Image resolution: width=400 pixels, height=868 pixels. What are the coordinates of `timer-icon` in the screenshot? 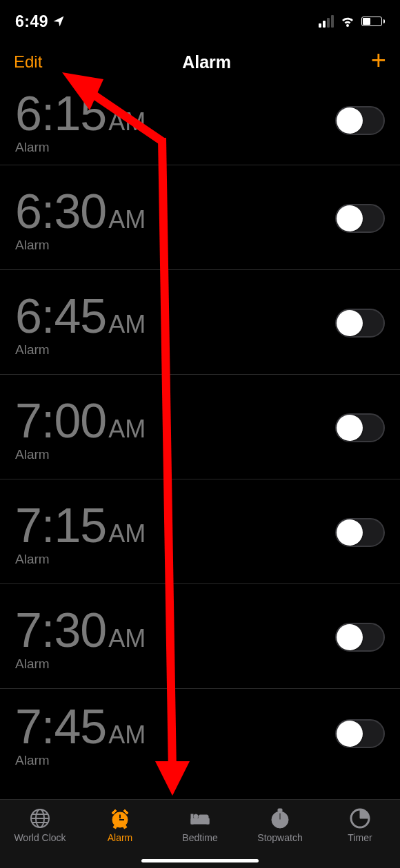 It's located at (360, 818).